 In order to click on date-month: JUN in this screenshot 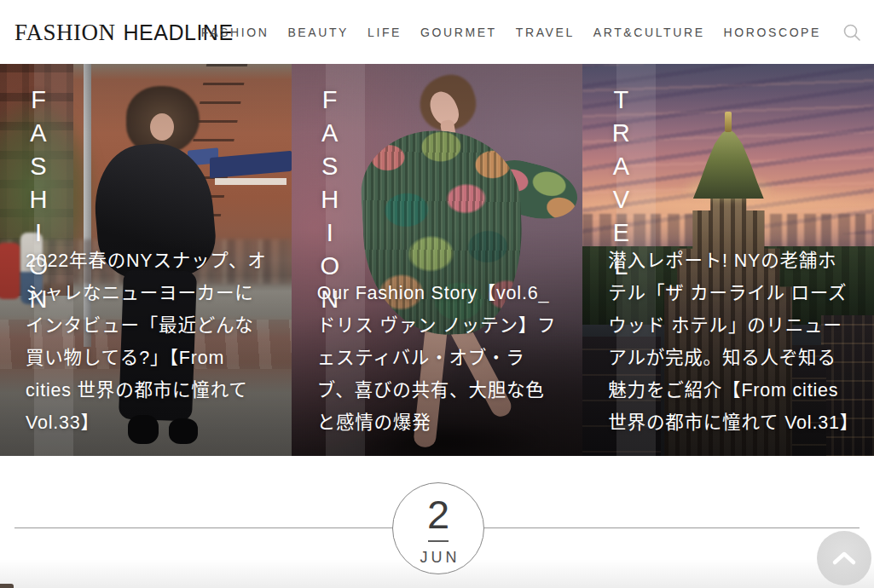, I will do `click(438, 557)`.